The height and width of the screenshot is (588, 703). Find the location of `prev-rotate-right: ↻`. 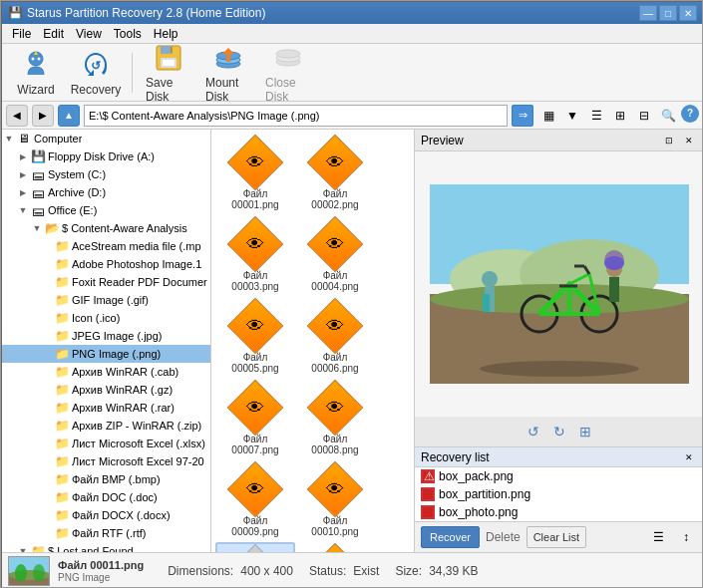

prev-rotate-right: ↻ is located at coordinates (559, 432).